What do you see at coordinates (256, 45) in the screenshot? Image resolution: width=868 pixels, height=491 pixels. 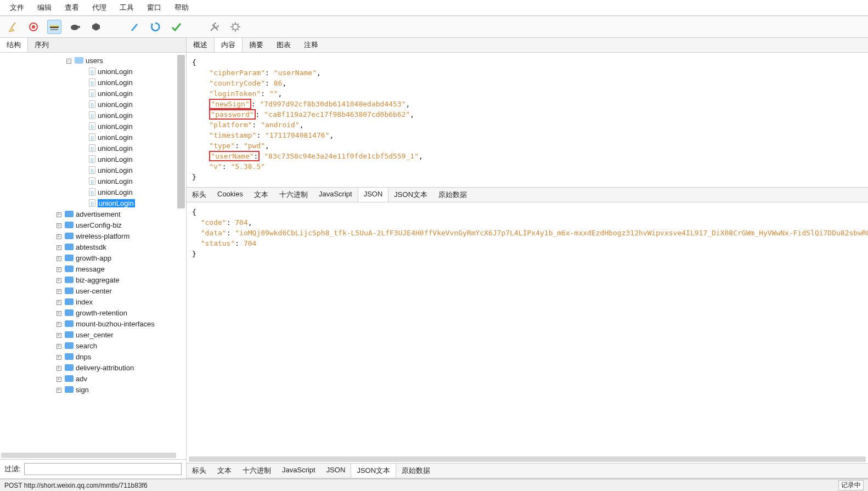 I see `tab-summary: 摘要` at bounding box center [256, 45].